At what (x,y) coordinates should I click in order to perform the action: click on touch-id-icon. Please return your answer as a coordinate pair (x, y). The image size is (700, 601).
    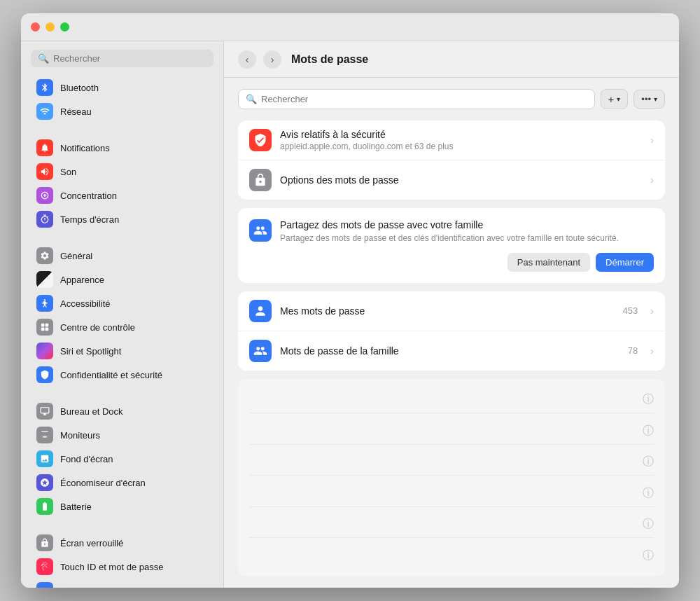
    Looking at the image, I should click on (45, 567).